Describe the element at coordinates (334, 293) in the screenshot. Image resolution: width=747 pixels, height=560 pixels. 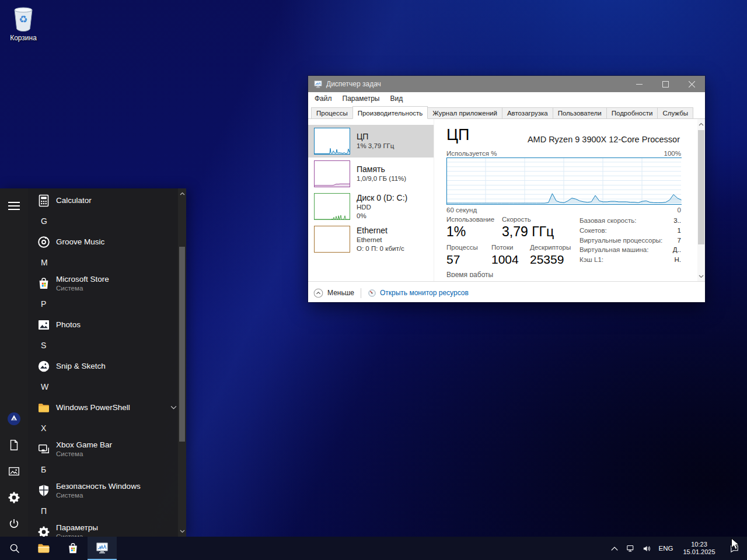
I see `fewer-details-button: Меньше` at that location.